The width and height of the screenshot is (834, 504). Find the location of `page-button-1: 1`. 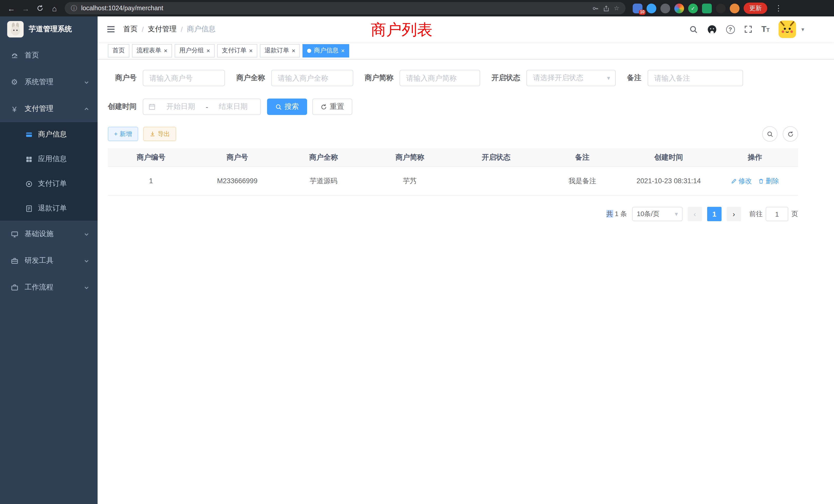

page-button-1: 1 is located at coordinates (714, 214).